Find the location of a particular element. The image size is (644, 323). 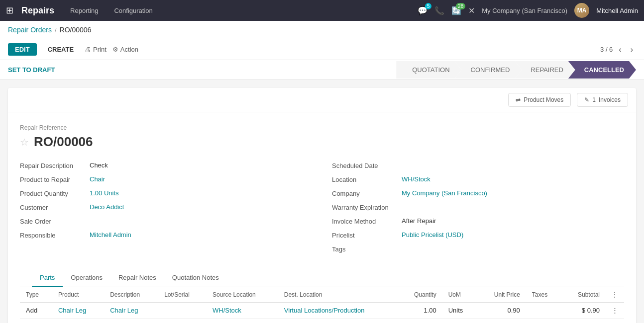

pagination-text: 3 / 6 is located at coordinates (606, 50).